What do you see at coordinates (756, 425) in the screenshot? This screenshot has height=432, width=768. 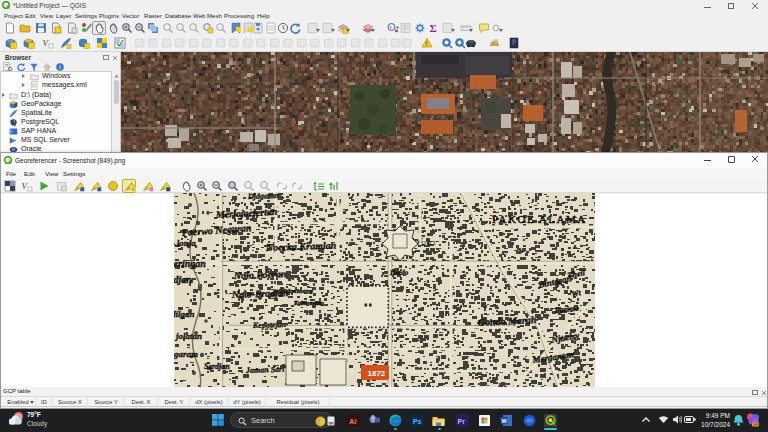 I see `svg-text: MB` at bounding box center [756, 425].